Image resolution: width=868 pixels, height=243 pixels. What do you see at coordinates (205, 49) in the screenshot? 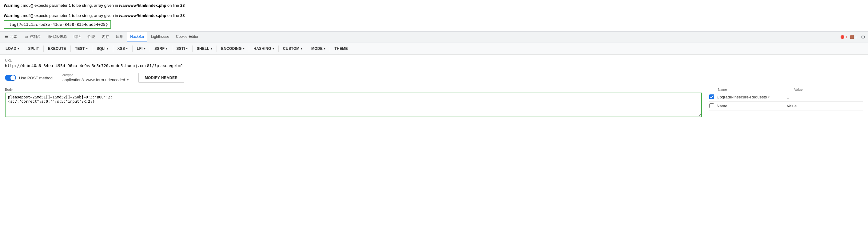
I see `shell-button: SHELL ▾` at bounding box center [205, 49].